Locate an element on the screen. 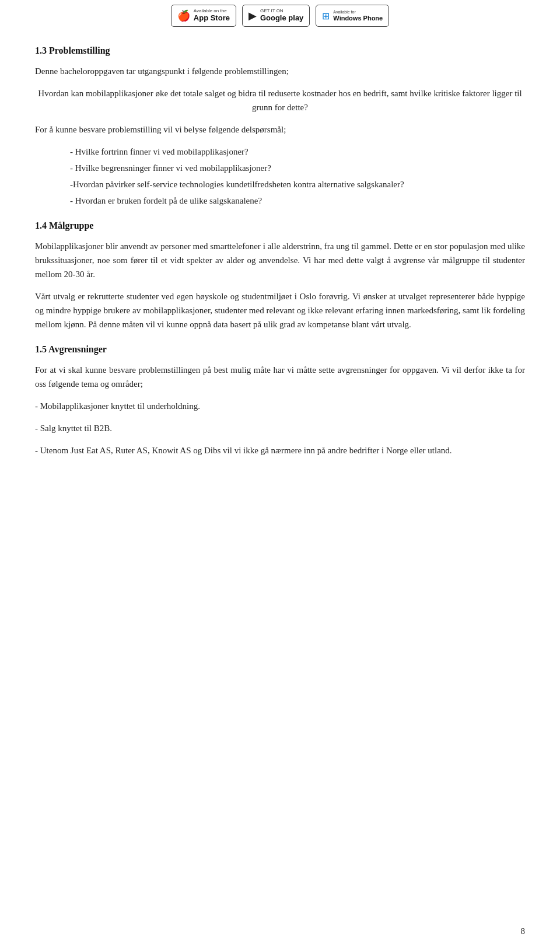  section-15-item2: - Salg knyttet til B2B. is located at coordinates (280, 428).